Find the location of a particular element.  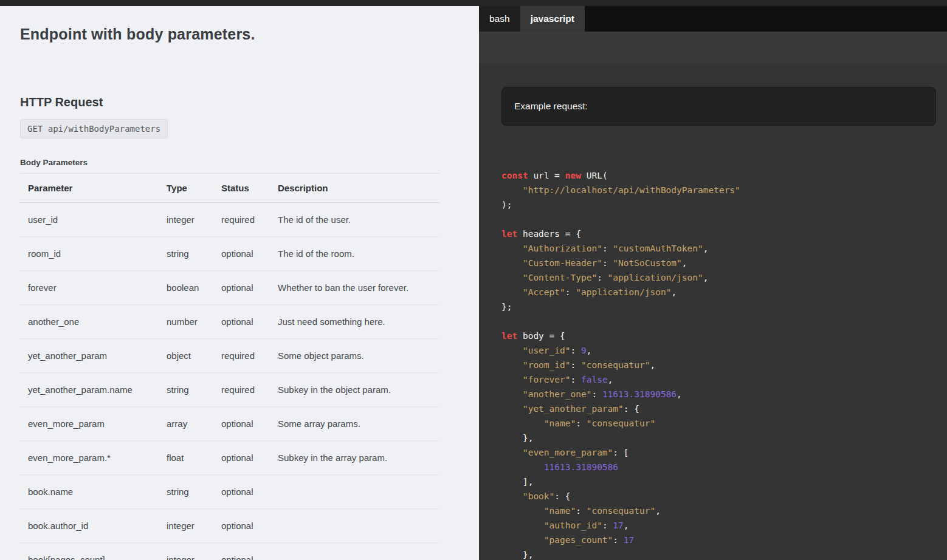

table-cell: even_more_param is located at coordinates (89, 424).